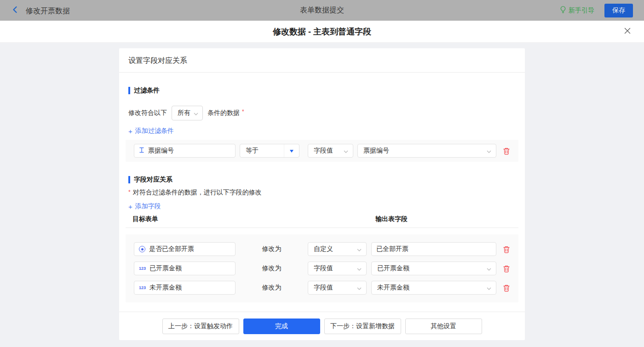 This screenshot has width=644, height=347. What do you see at coordinates (434, 288) in the screenshot?
I see `output-field-select: 未开票金额` at bounding box center [434, 288].